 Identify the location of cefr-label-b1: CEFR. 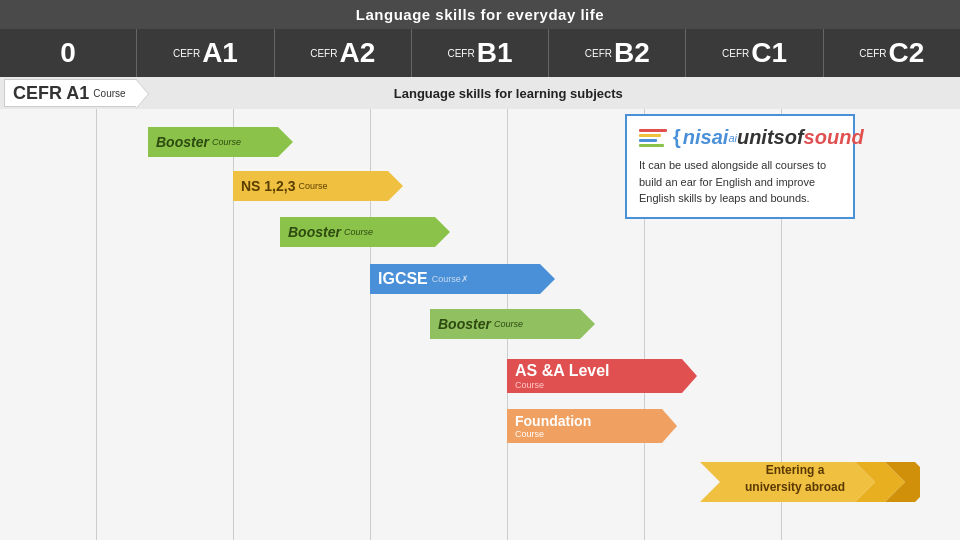
(460, 54).